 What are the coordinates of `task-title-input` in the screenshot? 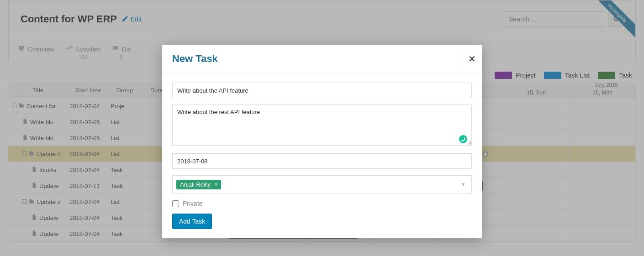 It's located at (322, 90).